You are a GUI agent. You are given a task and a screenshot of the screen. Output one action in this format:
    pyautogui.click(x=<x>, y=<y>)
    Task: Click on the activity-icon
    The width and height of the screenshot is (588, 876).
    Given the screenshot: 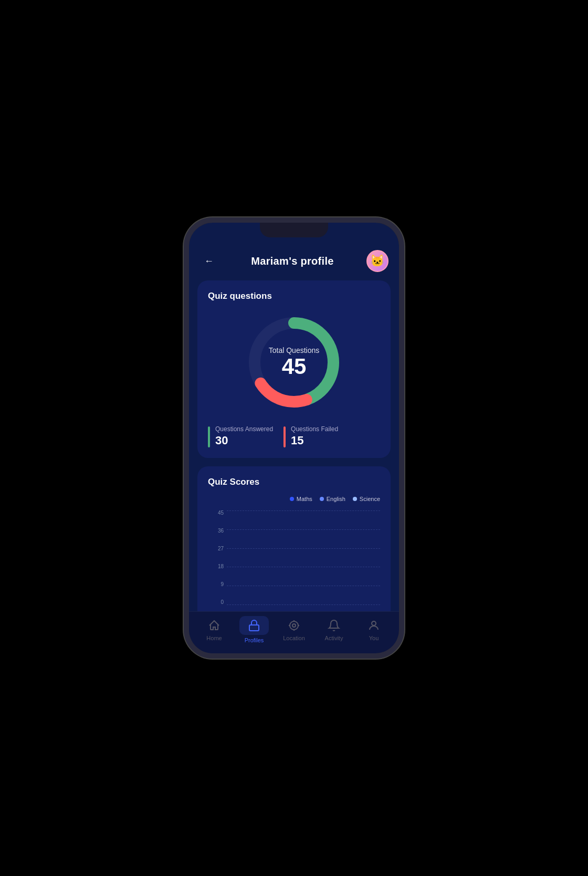 What is the action you would take?
    pyautogui.click(x=334, y=625)
    